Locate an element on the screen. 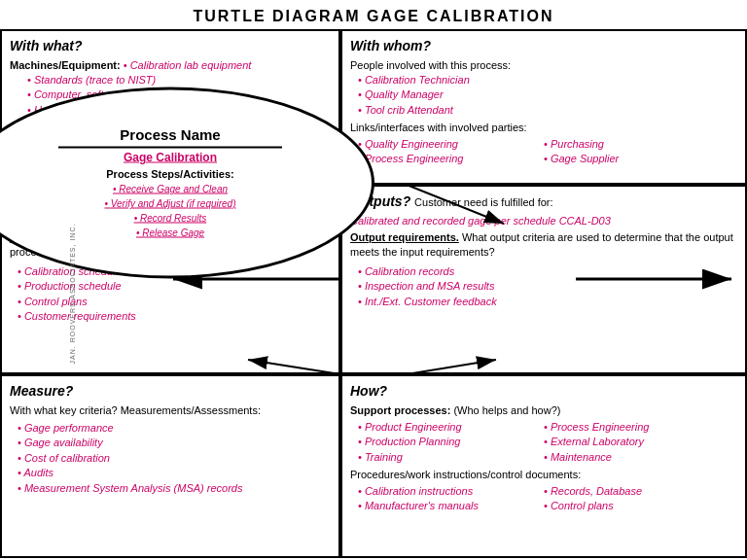 The height and width of the screenshot is (560, 747). machine-item-2: • Standards (trace to NIST) is located at coordinates (179, 80).